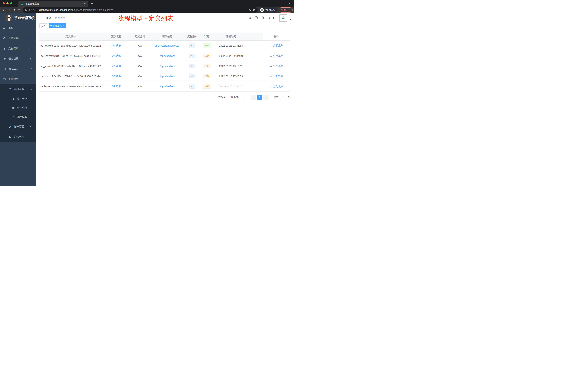  I want to click on form-info-link: /bpm/oa/leave/create, so click(168, 46).